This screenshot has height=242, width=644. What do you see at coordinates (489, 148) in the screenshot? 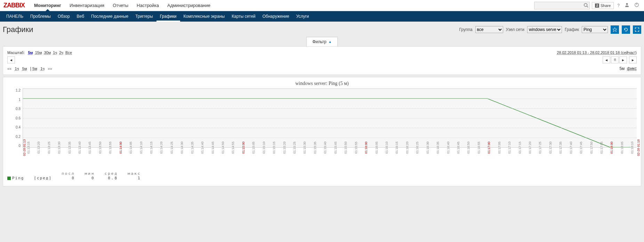
I see `xtick: 01:17:00` at bounding box center [489, 148].